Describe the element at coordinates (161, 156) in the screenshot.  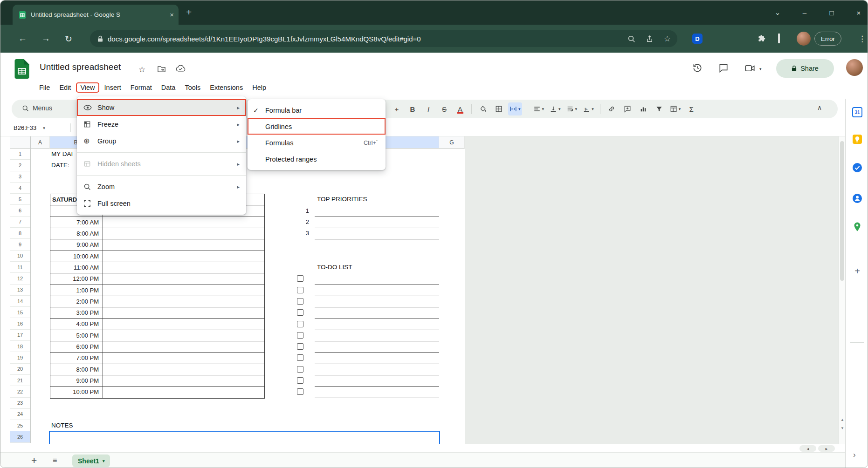
I see `view-menu: Show▸Freeze▸⊕Group▸Hidden sheets▸Zoom▸Fu…` at that location.